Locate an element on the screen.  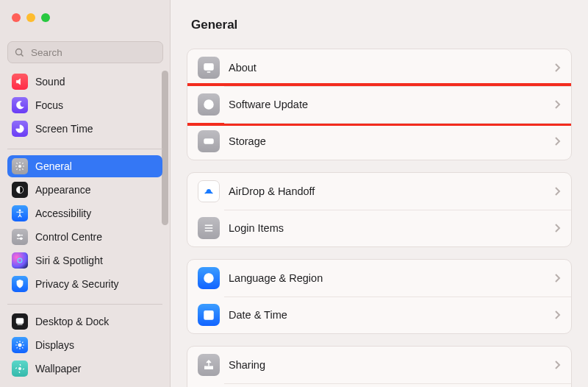
row-label: Storage is located at coordinates (391, 141).